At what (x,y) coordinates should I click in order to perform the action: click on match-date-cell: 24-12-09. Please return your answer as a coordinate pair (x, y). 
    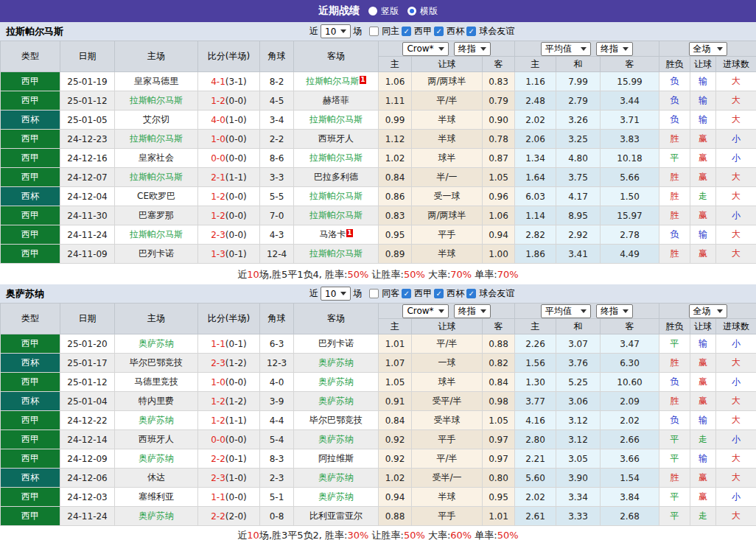
    Looking at the image, I should click on (88, 459).